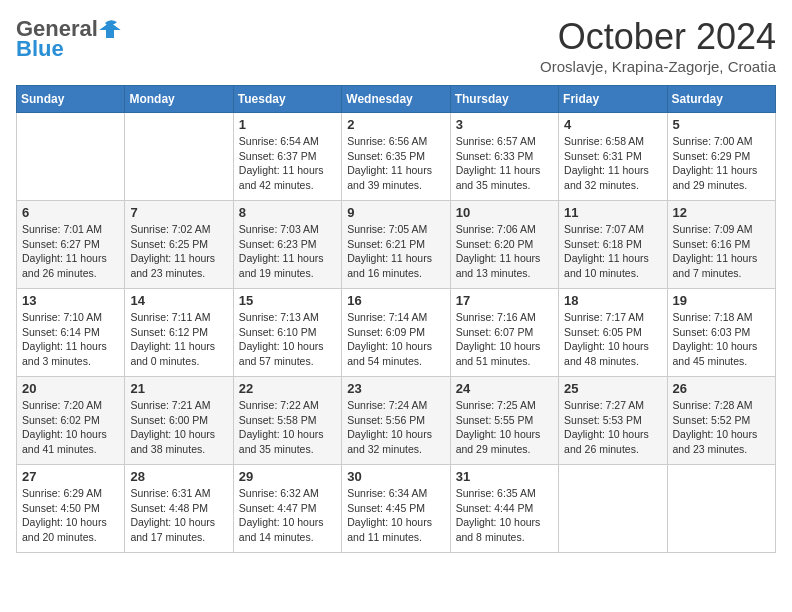  What do you see at coordinates (722, 252) in the screenshot?
I see `day-info: Sunrise: 7:09 AM Sunset: 6:16 PM Dayligh…` at bounding box center [722, 252].